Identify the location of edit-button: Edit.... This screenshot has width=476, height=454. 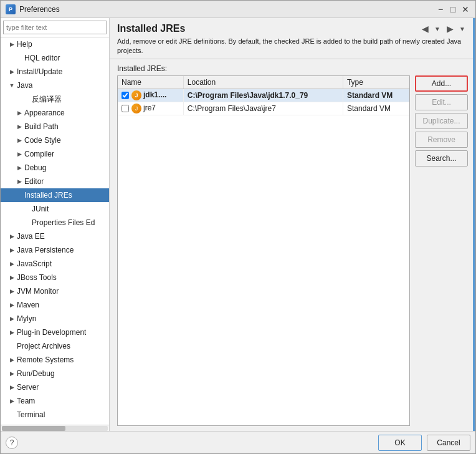
(441, 102).